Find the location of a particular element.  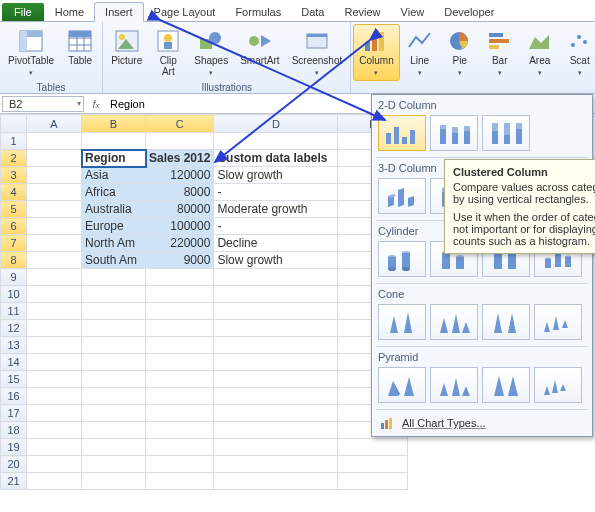

cell: Africa is located at coordinates (114, 192).